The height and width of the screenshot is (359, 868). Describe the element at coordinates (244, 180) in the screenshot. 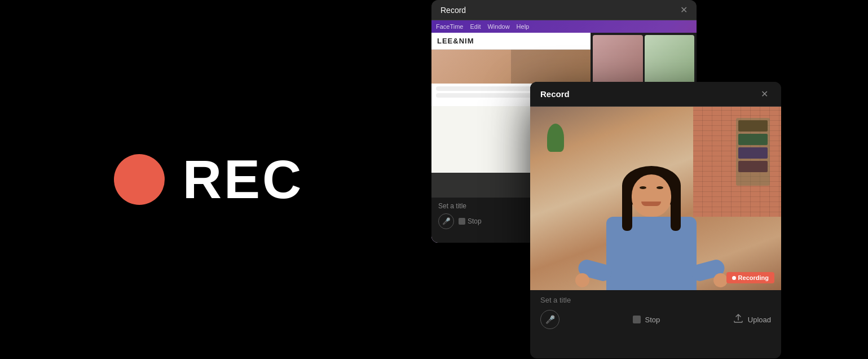

I see `rec-label: REC` at that location.